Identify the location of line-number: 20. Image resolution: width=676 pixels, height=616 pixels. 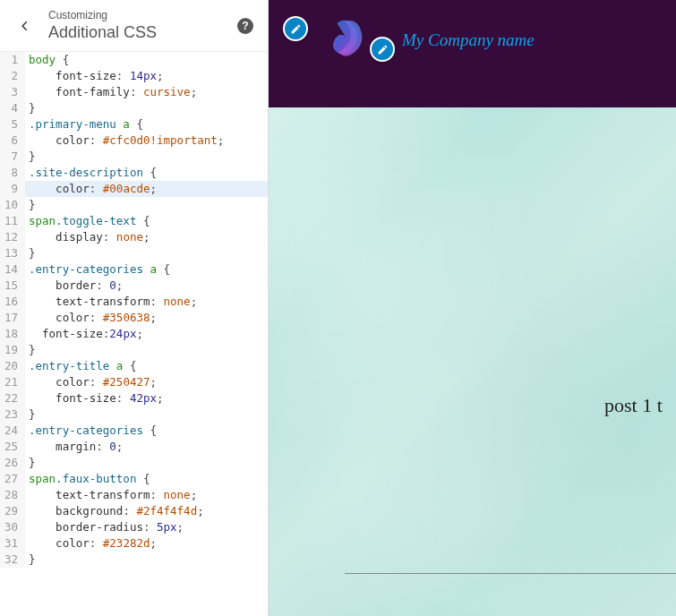
(13, 366).